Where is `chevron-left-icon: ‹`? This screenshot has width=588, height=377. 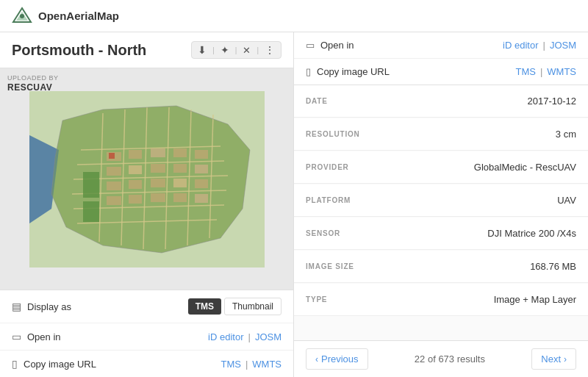
chevron-left-icon: ‹ is located at coordinates (317, 359).